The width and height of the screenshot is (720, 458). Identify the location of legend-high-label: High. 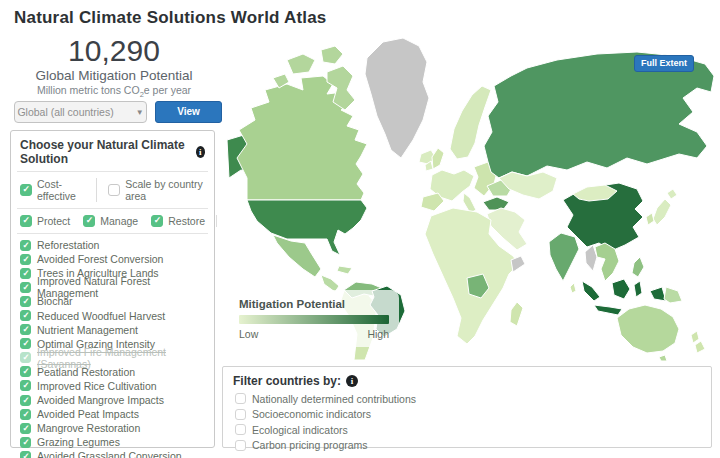
(378, 334).